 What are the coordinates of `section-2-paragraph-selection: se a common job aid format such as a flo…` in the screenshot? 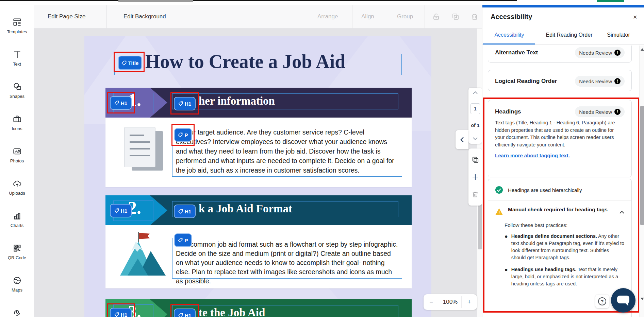 It's located at (287, 258).